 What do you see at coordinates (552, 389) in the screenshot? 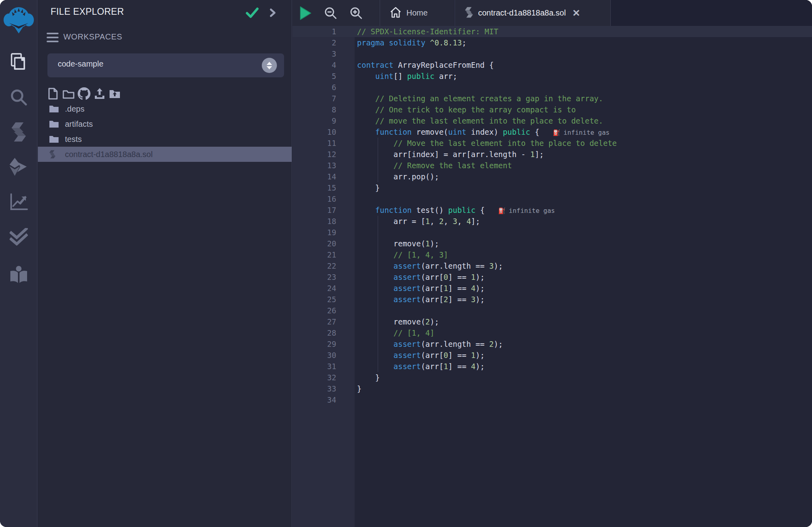
I see `code-line: 33}` at bounding box center [552, 389].